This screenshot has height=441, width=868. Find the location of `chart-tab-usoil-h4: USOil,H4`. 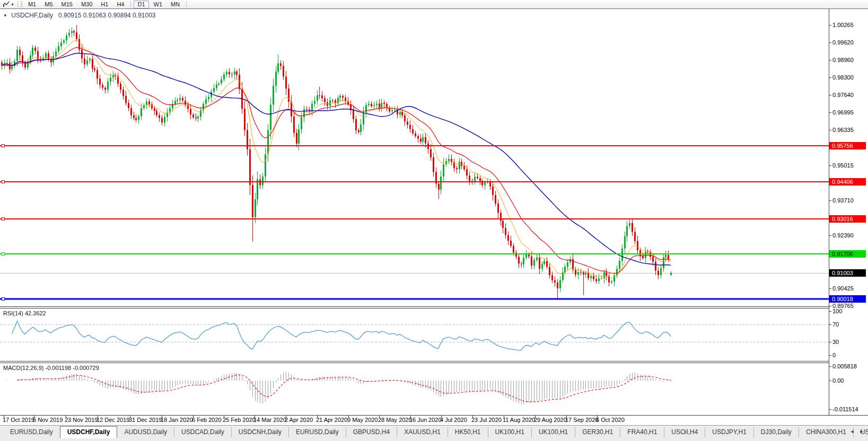

chart-tab-usoil-h4: USOil,H4 is located at coordinates (684, 433).